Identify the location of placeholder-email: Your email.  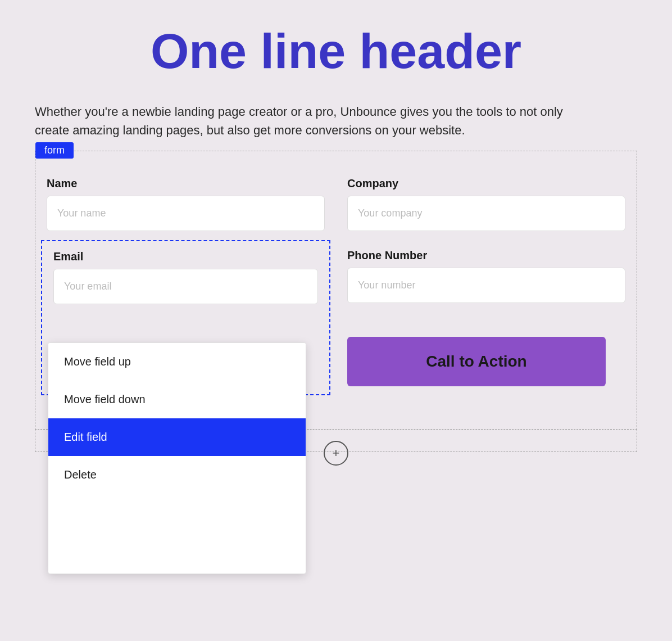
(88, 286).